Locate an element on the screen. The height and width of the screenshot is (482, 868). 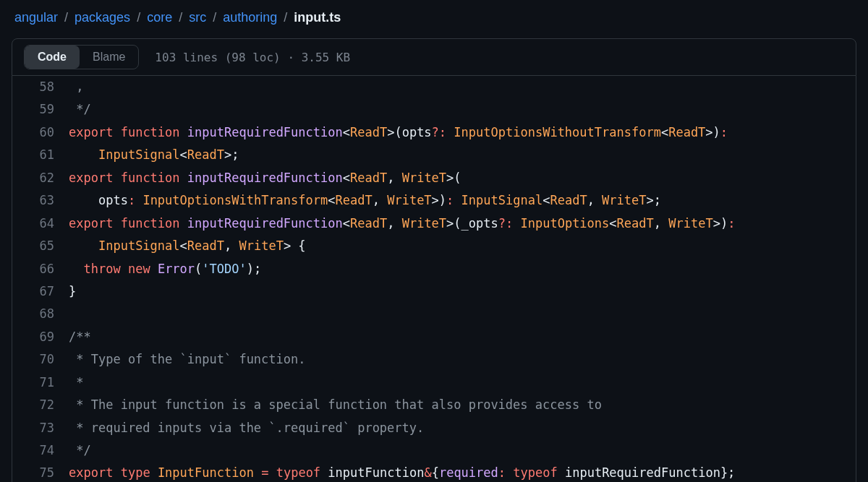
line-number: 72 is located at coordinates (41, 405).